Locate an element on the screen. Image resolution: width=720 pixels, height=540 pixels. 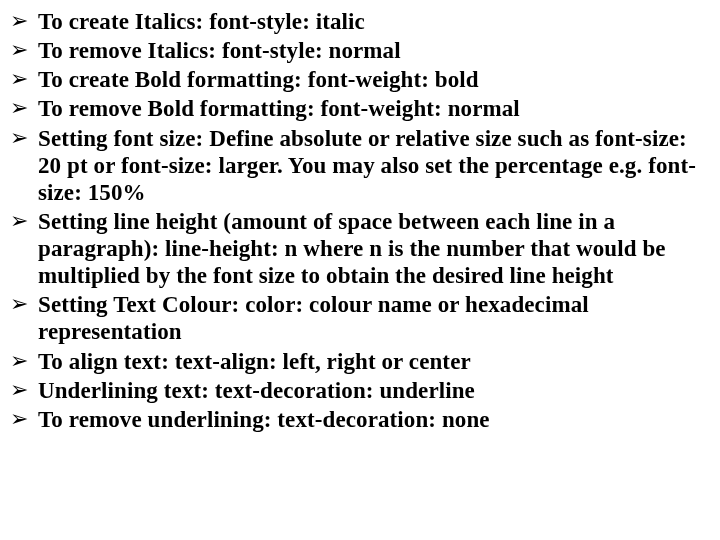
list-item: ➢Setting line height (amount of space be… is located at coordinates (357, 248).